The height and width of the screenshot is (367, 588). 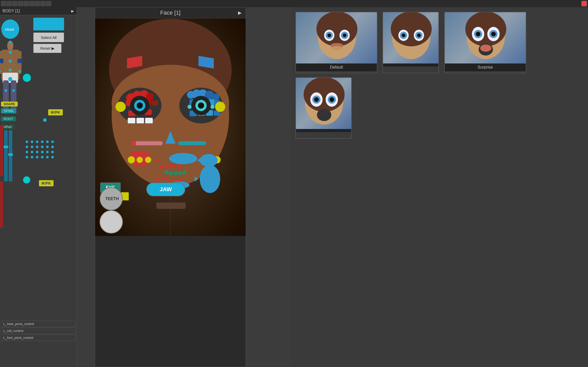 What do you see at coordinates (210, 179) in the screenshot?
I see `right-chin-blob` at bounding box center [210, 179].